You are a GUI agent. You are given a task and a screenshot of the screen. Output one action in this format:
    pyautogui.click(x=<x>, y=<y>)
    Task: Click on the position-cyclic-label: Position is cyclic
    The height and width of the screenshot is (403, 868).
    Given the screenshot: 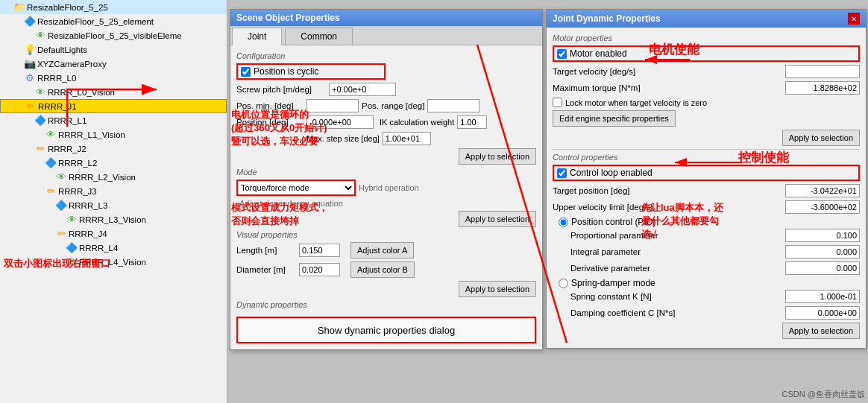 What is the action you would take?
    pyautogui.click(x=286, y=72)
    